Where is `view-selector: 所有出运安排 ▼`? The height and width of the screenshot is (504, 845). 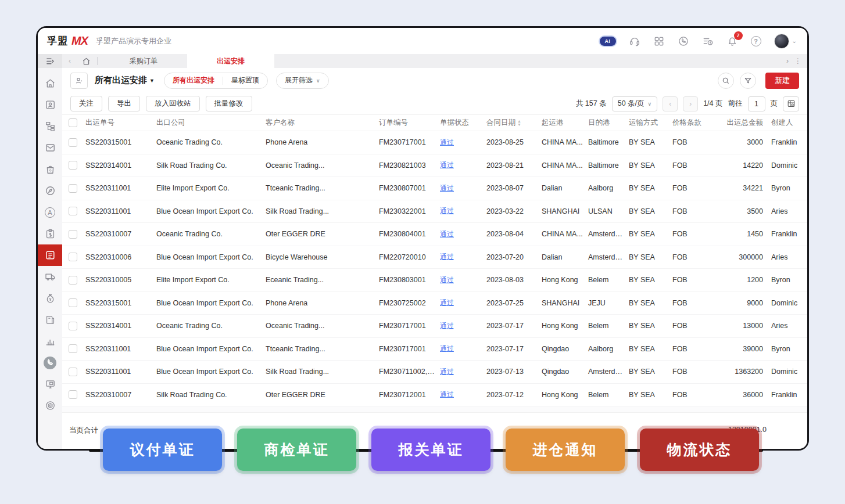
view-selector: 所有出运安排 ▼ is located at coordinates (124, 80).